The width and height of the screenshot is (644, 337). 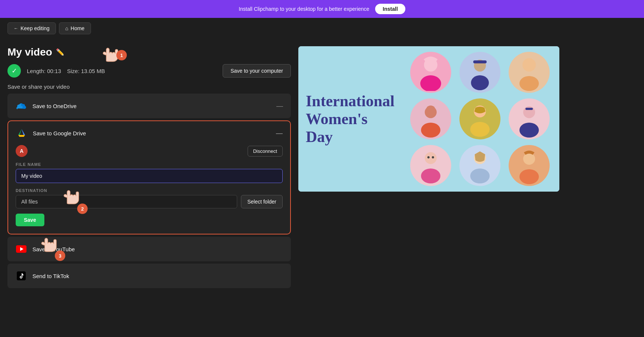 I want to click on edit-title-icon: ✏️, so click(x=60, y=52).